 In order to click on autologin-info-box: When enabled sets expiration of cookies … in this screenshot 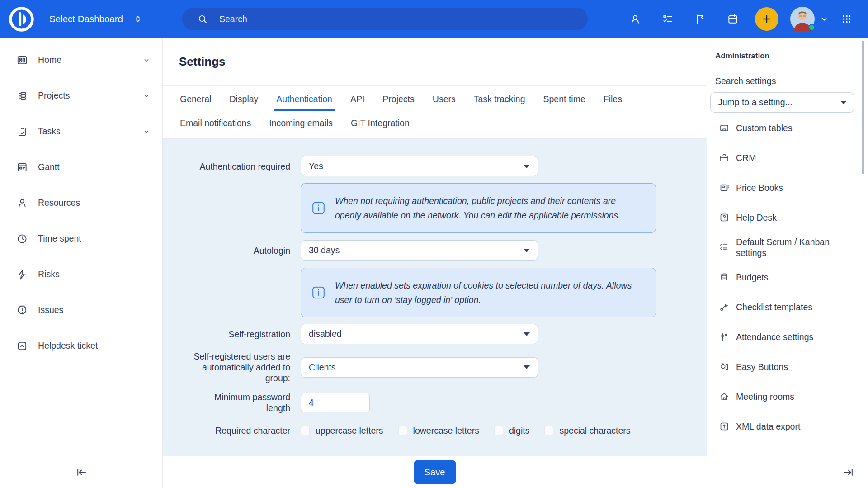, I will do `click(478, 293)`.